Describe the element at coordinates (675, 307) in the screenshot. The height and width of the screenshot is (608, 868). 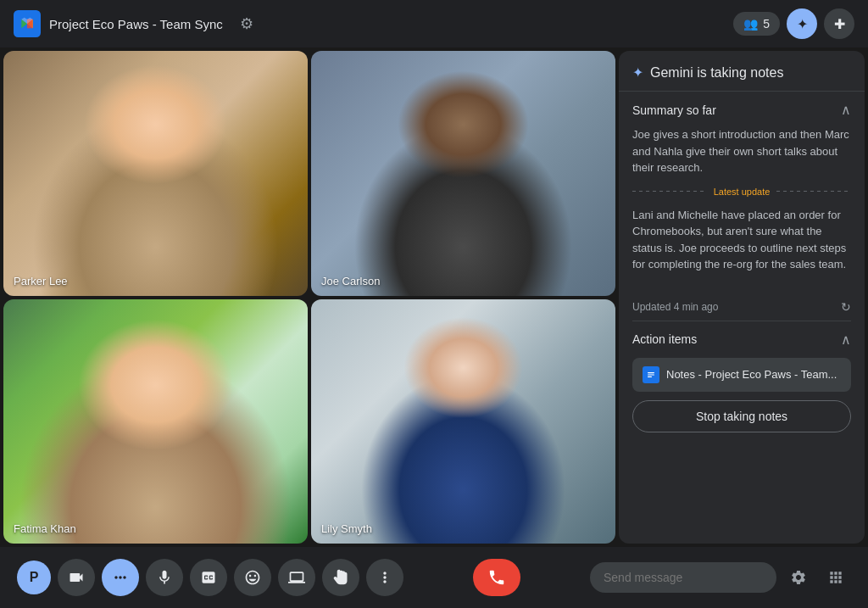
I see `updated-time: Updated 4 min ago` at that location.